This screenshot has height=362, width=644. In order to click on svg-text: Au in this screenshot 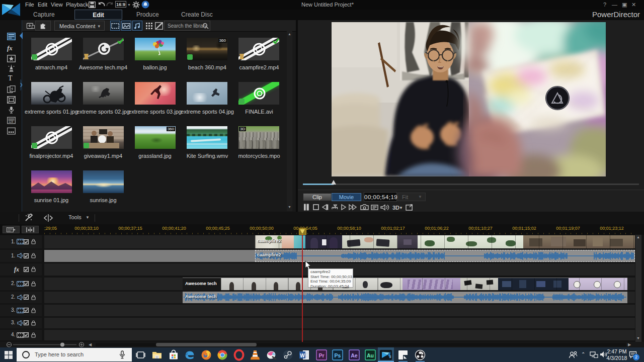, I will do `click(370, 355)`.